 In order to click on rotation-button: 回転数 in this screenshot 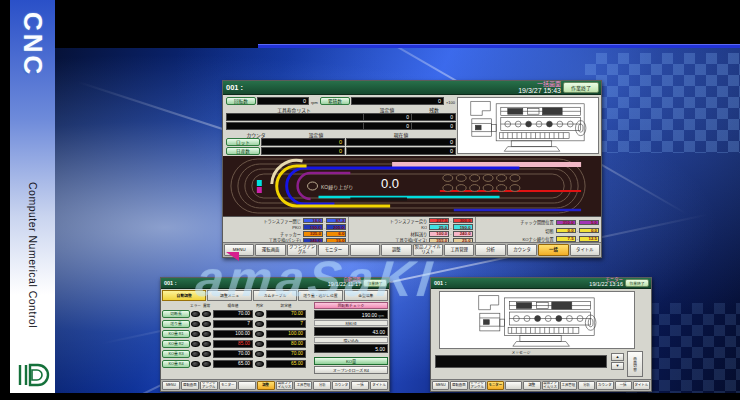, I will do `click(241, 101)`.